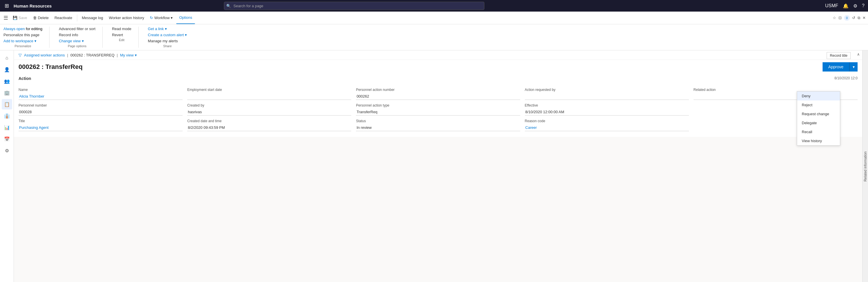  I want to click on page-title: 000262 : TransferReq, so click(51, 67).